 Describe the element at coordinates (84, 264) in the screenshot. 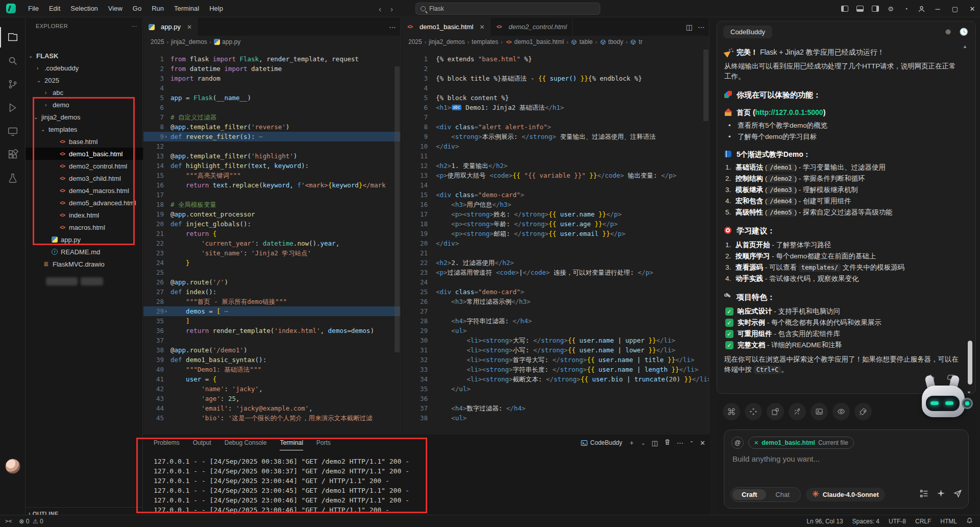

I see `tree-item-flaskmvc-drawio: ≣FlaskMVC.drawio` at that location.